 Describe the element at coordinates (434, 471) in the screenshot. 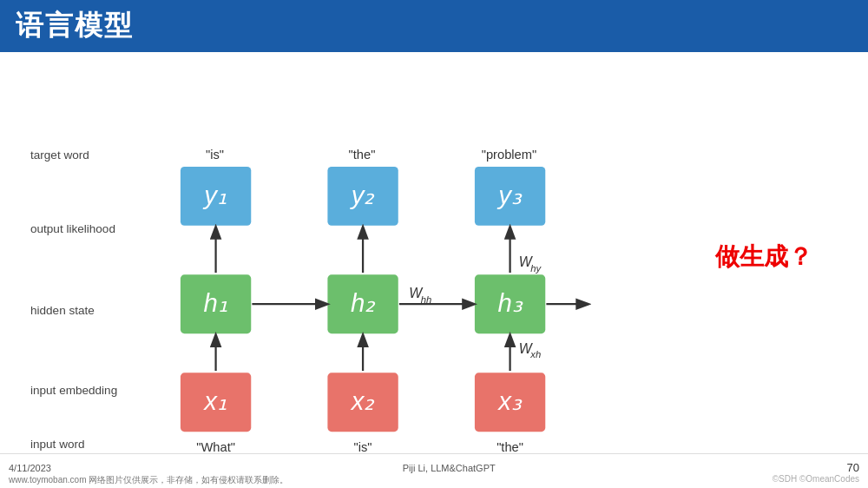

I see `footer: 4/11/2023 Piji Li, LLM&ChatGPT 70 www.to…` at that location.